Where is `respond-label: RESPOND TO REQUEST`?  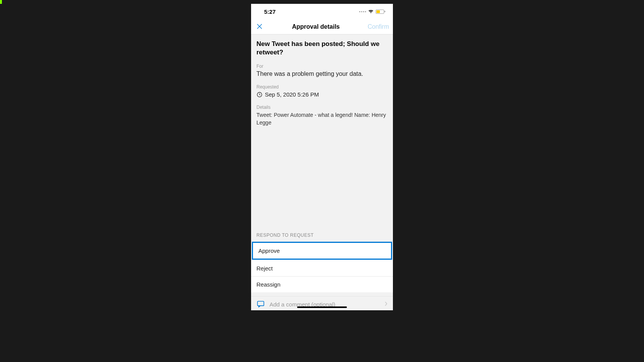 respond-label: RESPOND TO REQUEST is located at coordinates (322, 235).